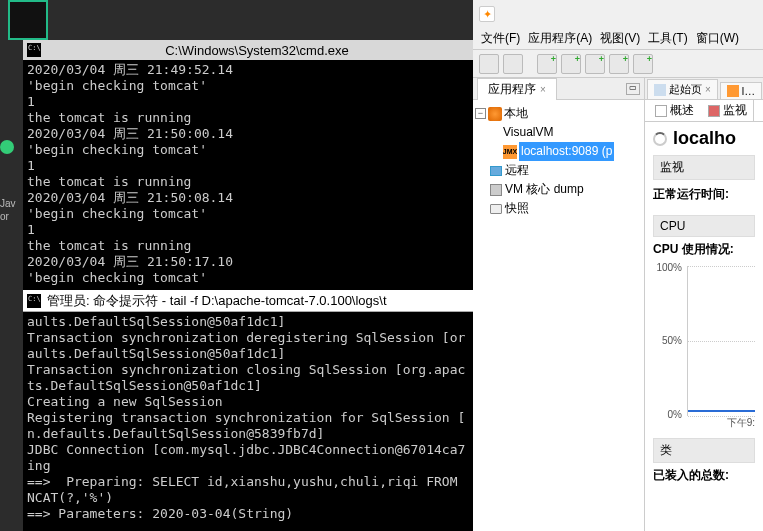  What do you see at coordinates (660, 139) in the screenshot?
I see `loading-spinner-icon` at bounding box center [660, 139].